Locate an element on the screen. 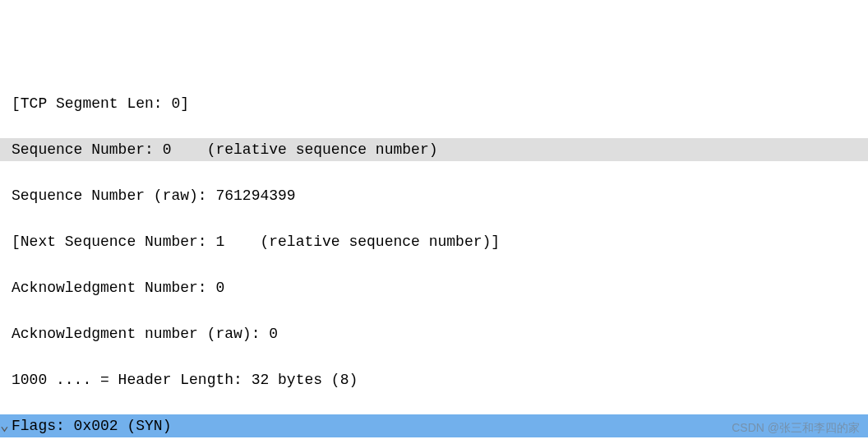  header-length: 1000 .... = Header Length: 32 bytes (8) is located at coordinates (434, 380).